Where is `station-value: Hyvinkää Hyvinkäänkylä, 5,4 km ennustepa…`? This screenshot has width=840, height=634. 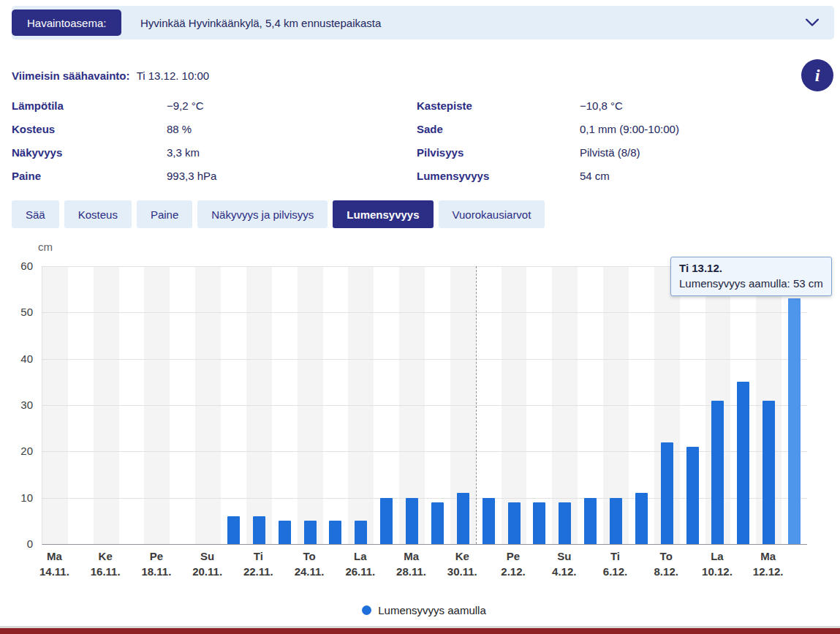 station-value: Hyvinkää Hyvinkäänkylä, 5,4 km ennustepa… is located at coordinates (260, 23).